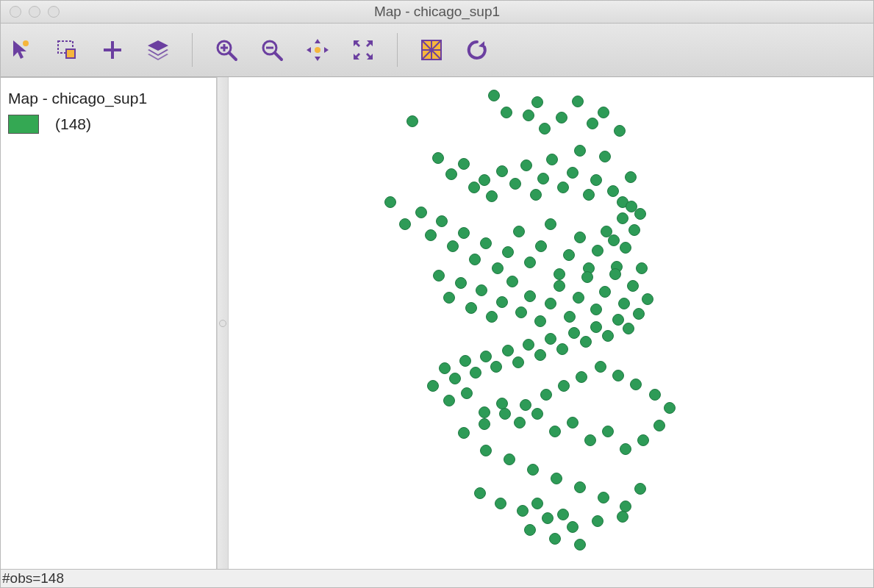  Describe the element at coordinates (109, 124) in the screenshot. I see `legend-item: (148)` at that location.